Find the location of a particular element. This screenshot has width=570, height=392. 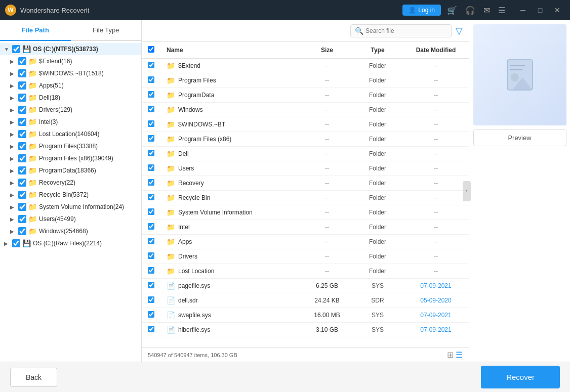

folder-icon-svi: 📁 is located at coordinates (32, 207).